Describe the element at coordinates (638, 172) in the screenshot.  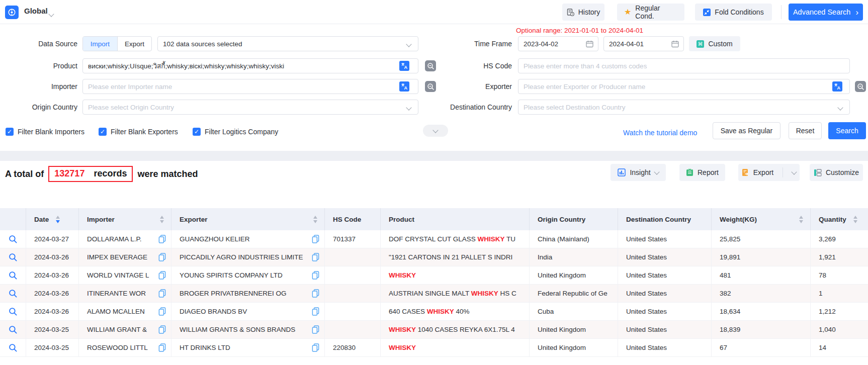
I see `insight-button: Insight` at that location.